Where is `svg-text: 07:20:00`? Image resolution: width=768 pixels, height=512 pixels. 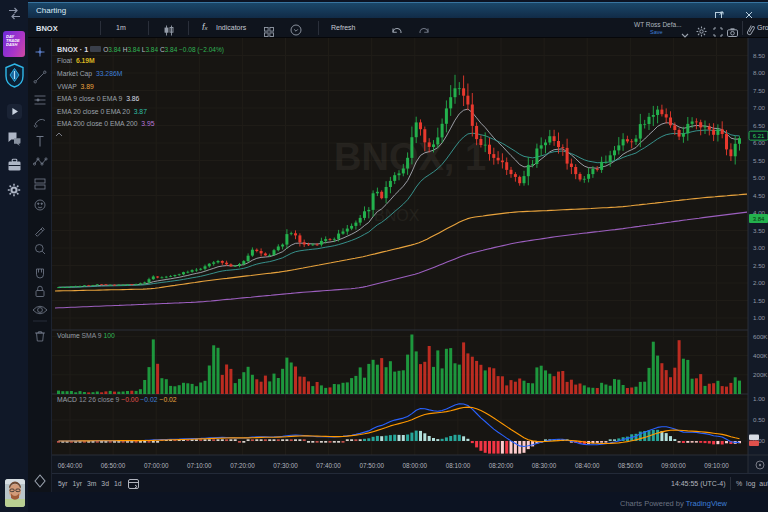 svg-text: 07:20:00 is located at coordinates (242, 466).